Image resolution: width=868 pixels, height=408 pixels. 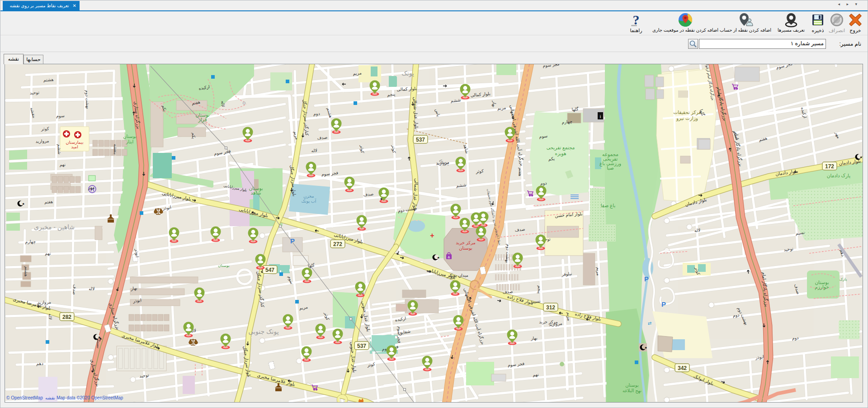 What do you see at coordinates (609, 205) in the screenshot?
I see `svg-text: باغ صفا` at bounding box center [609, 205].